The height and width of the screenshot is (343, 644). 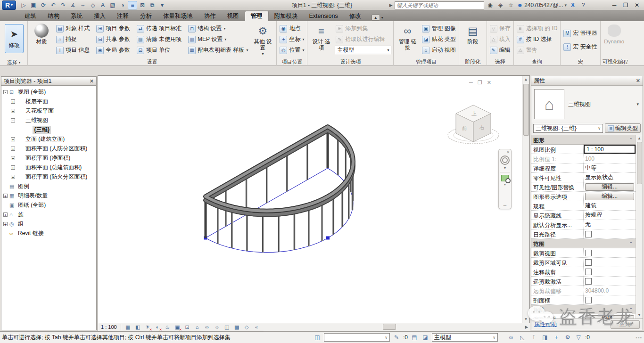 I want to click on tree-item: 面积平面 (总建筑面积), so click(x=50, y=167).